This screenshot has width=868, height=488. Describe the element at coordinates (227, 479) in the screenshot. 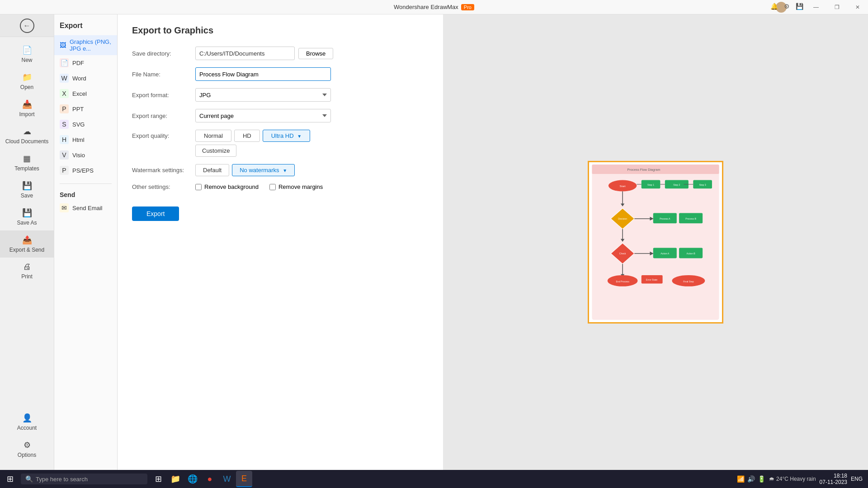

I see `word-taskbar-icon: W` at that location.